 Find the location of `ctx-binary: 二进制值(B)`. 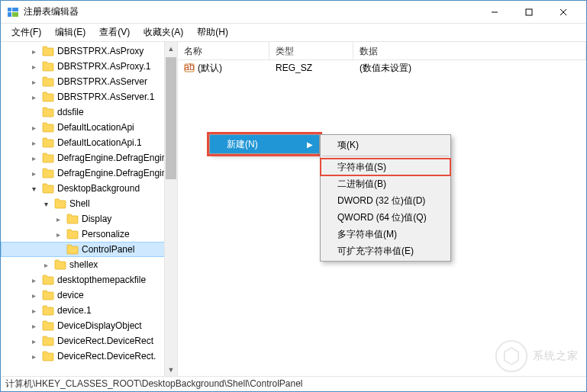

ctx-binary: 二进制值(B) is located at coordinates (385, 184).